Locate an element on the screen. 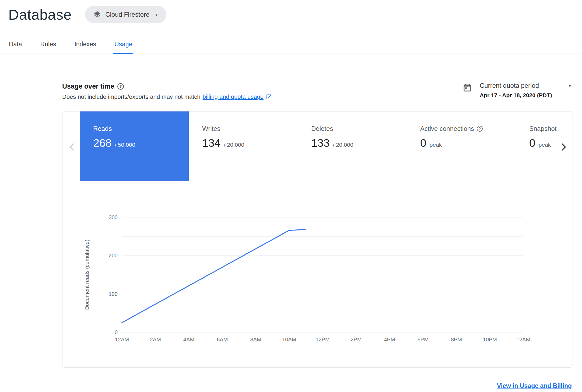  metric-tile-active-connections: Active connections ? 0 peak is located at coordinates (461, 146).